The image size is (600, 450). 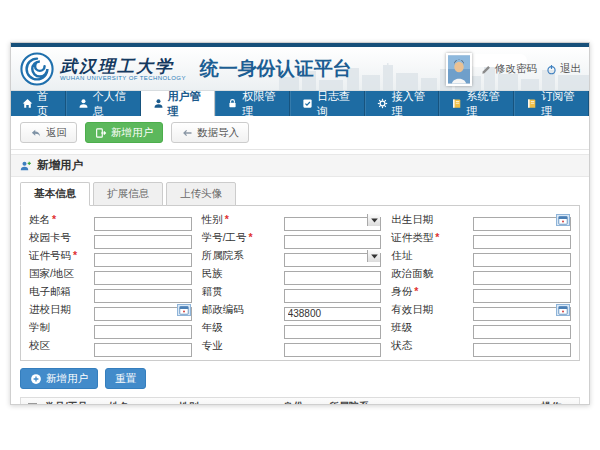 I want to click on lock-icon, so click(x=232, y=104).